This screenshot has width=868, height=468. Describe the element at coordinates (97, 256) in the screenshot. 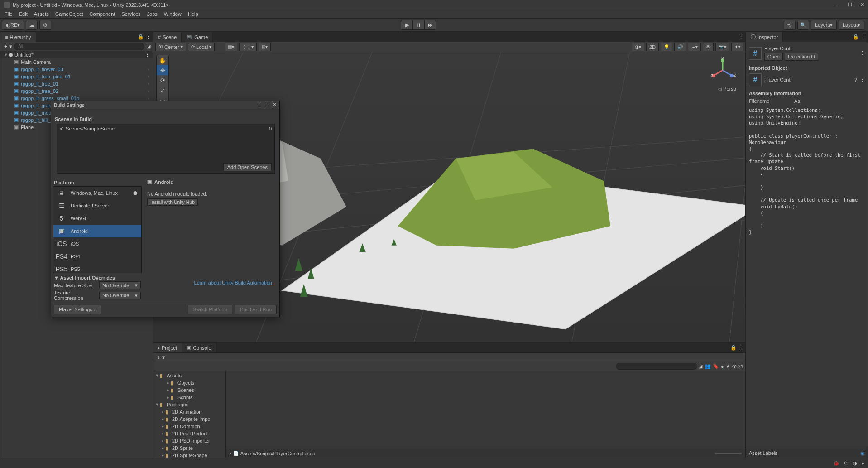

I see `platform-item: PS4PS4` at that location.